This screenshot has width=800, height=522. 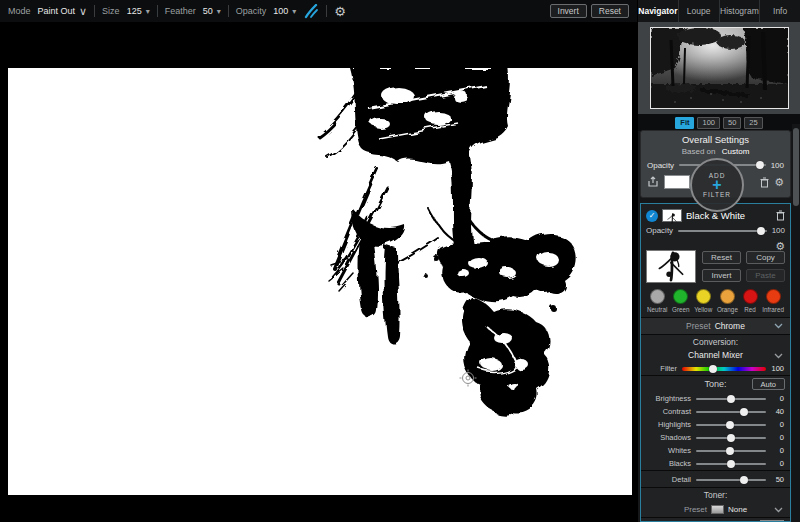 What do you see at coordinates (719, 68) in the screenshot?
I see `navigator-area` at bounding box center [719, 68].